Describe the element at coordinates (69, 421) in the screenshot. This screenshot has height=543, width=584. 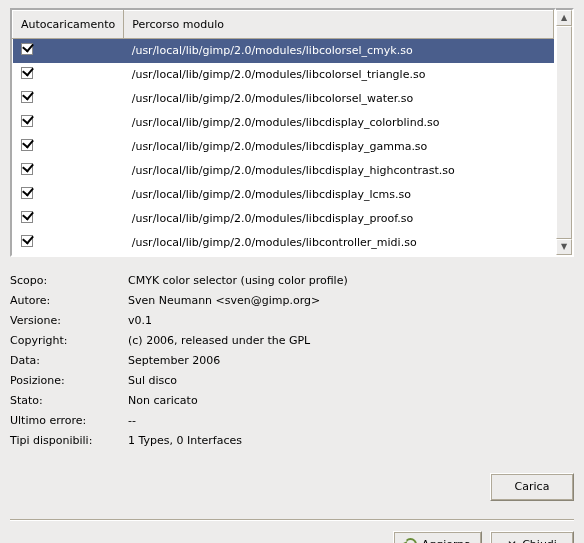
I see `label-last-error: Ultimo errore:` at that location.